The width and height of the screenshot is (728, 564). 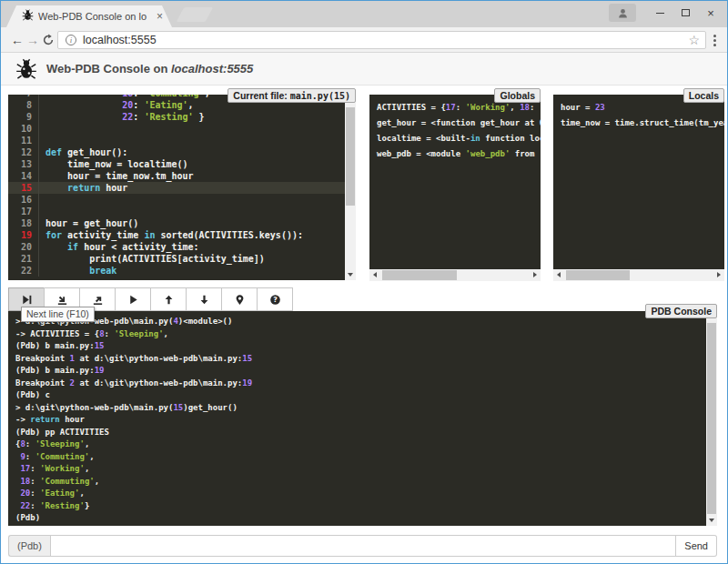 I want to click on new-tab-button, so click(x=195, y=15).